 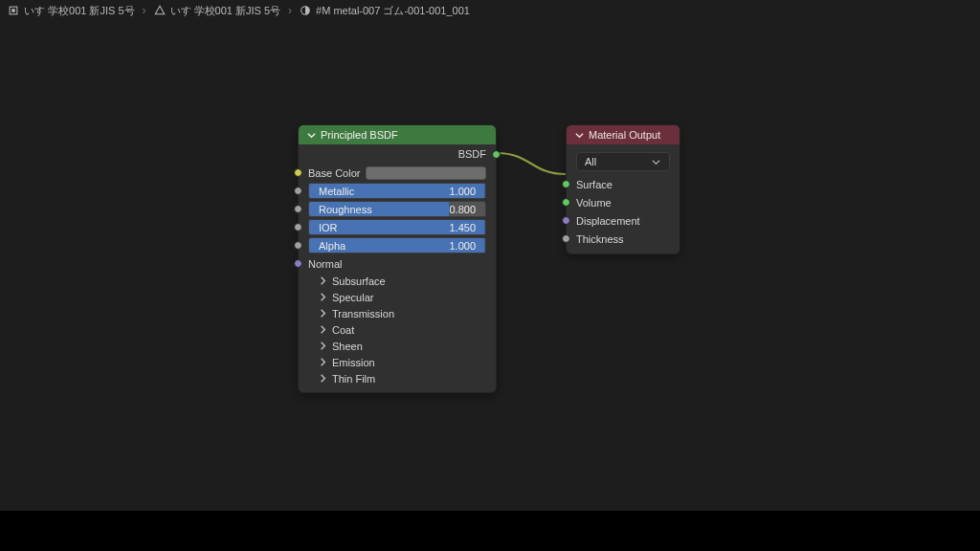 What do you see at coordinates (397, 314) in the screenshot?
I see `panel-transmission: Transmission` at bounding box center [397, 314].